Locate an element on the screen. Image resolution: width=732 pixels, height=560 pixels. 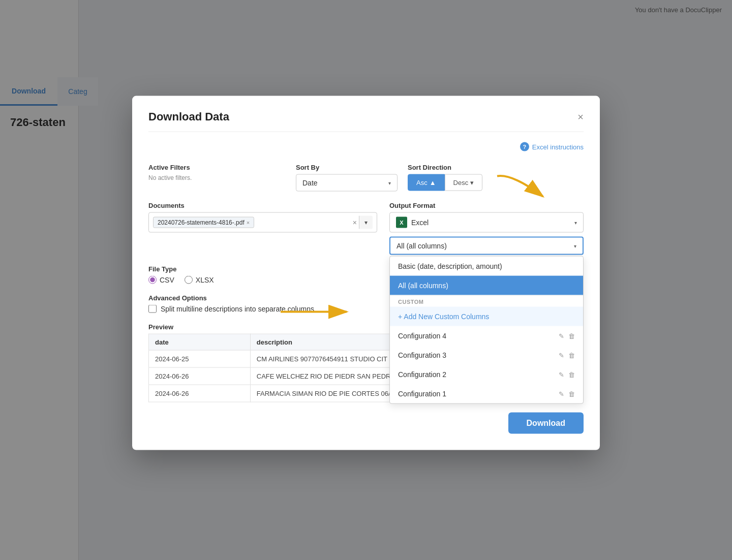
sort-desc-button: Desc ▾ is located at coordinates (464, 183).